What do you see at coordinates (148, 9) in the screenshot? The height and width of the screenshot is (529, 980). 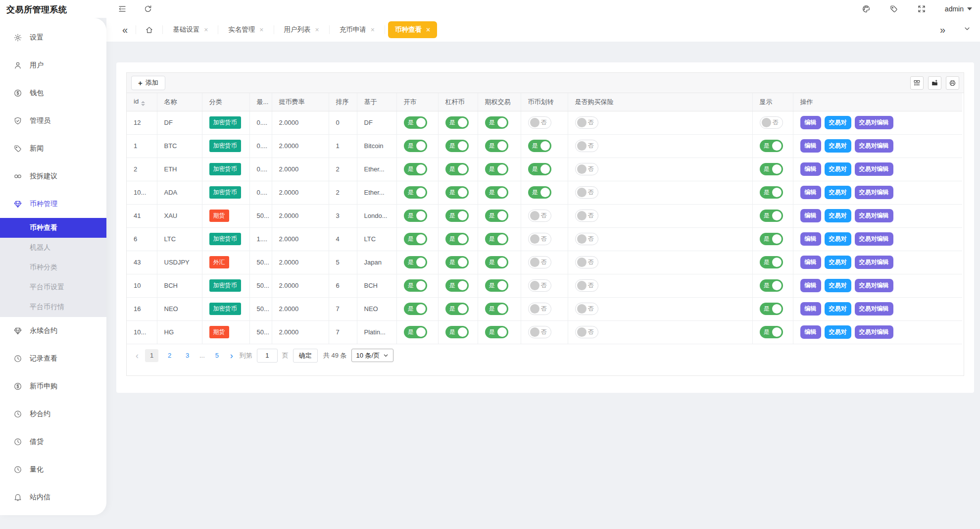 I see `refresh-icon` at bounding box center [148, 9].